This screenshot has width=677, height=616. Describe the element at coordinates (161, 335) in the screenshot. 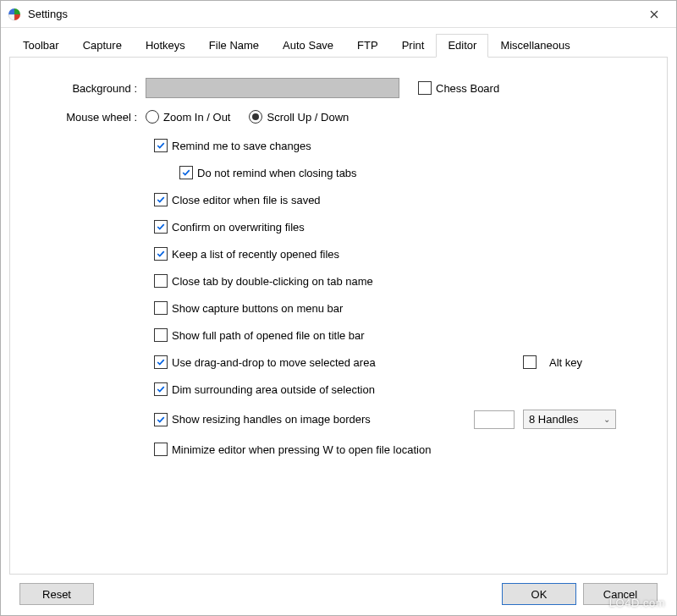

I see `checkbox-full_path_title` at that location.